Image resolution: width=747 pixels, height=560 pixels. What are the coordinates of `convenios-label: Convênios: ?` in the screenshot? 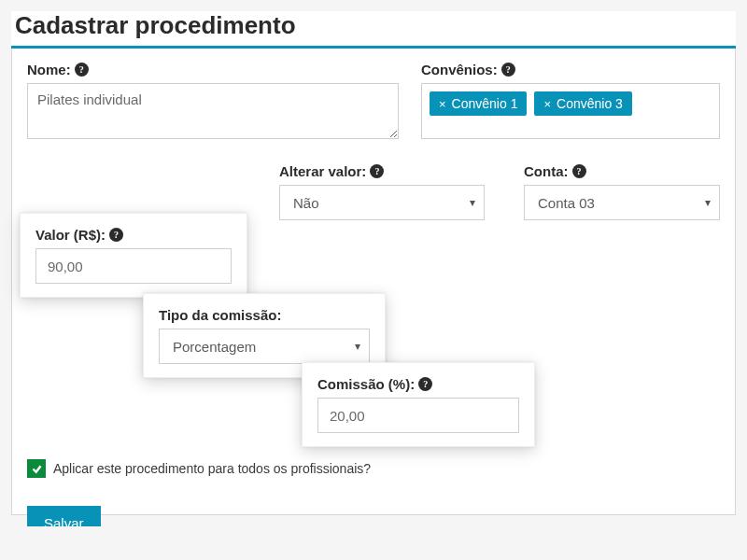 It's located at (571, 69).